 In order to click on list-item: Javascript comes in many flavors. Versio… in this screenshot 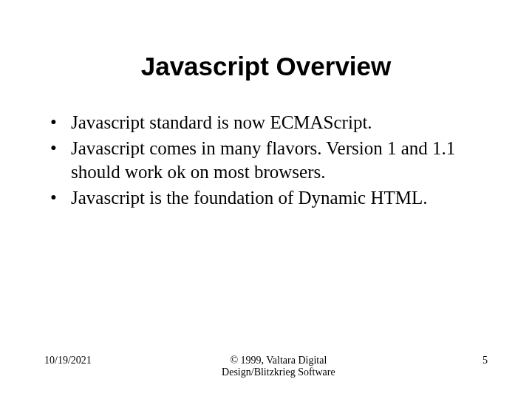, I will do `click(269, 160)`.